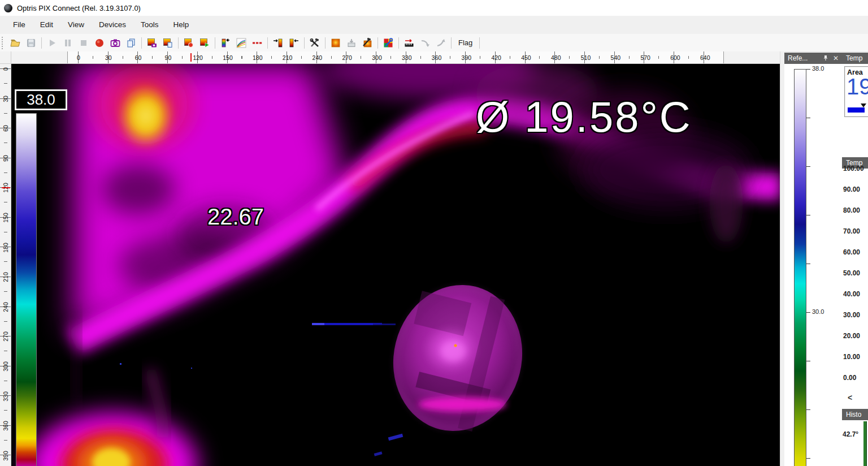 The image size is (868, 466). What do you see at coordinates (15, 43) in the screenshot?
I see `open-file-icon` at bounding box center [15, 43].